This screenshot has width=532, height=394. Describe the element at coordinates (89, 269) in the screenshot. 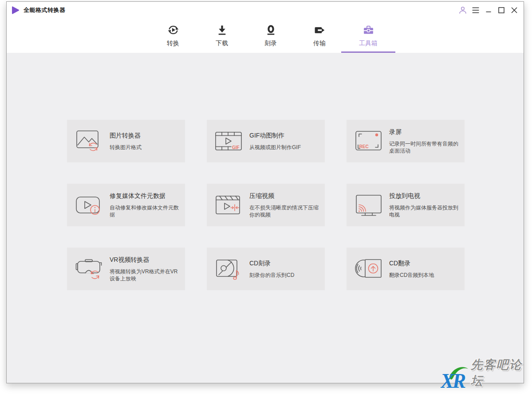

I see `vr-converter-icon` at that location.